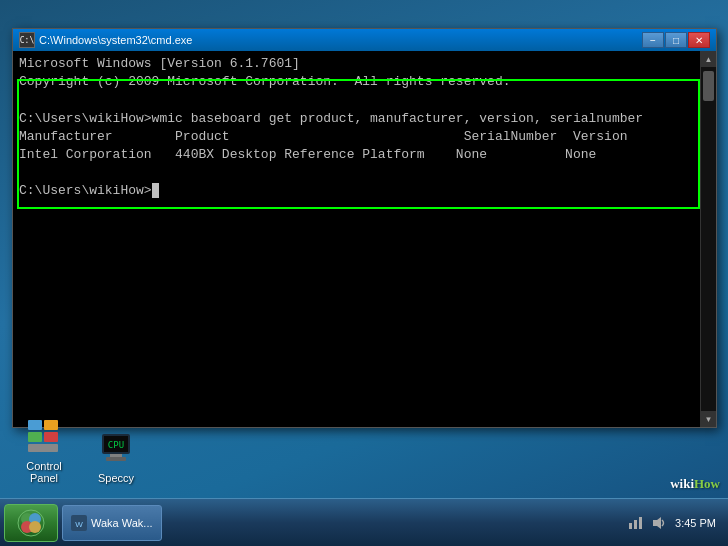 The height and width of the screenshot is (546, 728). I want to click on cmd-scrollbar: ▲ ▼, so click(708, 239).